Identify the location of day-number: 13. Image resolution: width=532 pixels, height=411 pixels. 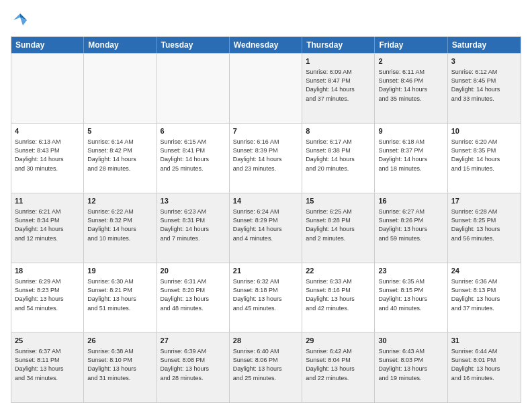
(193, 201).